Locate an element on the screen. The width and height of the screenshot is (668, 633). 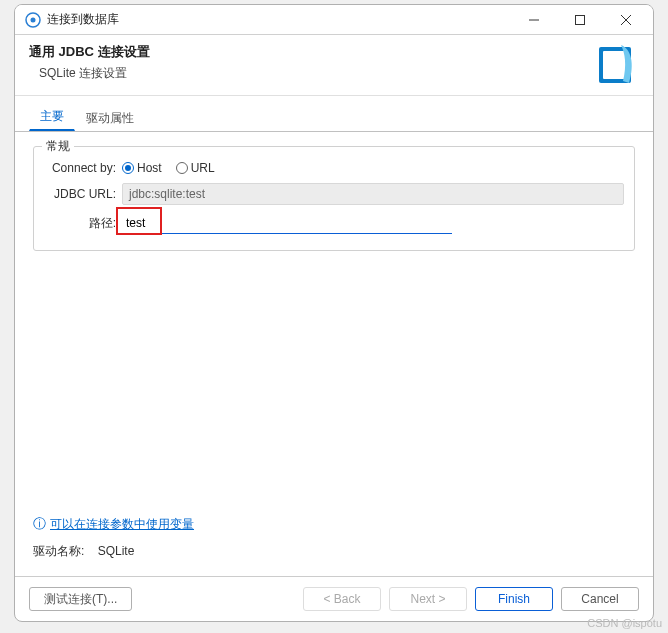
radio-label: URL is located at coordinates (203, 168).